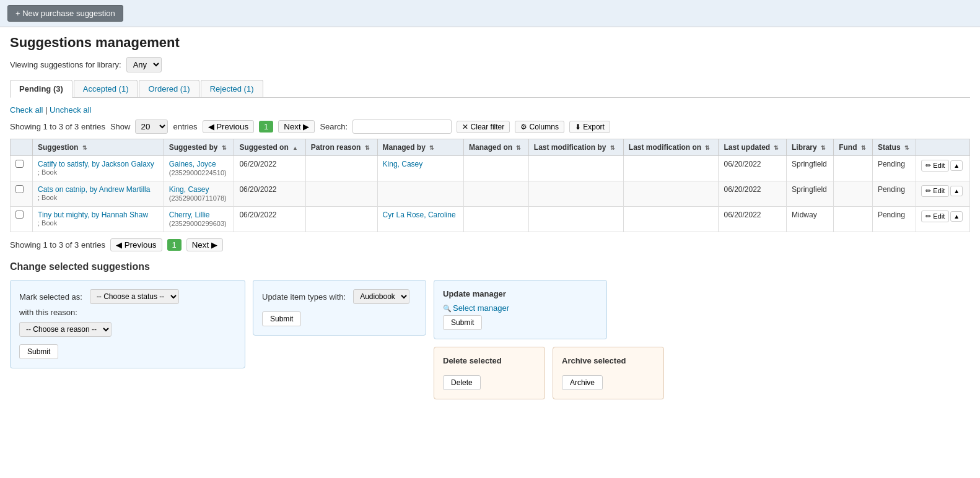 This screenshot has height=478, width=980. Describe the element at coordinates (190, 215) in the screenshot. I see `suggested-by-link-2: Cherry, Lillie` at that location.